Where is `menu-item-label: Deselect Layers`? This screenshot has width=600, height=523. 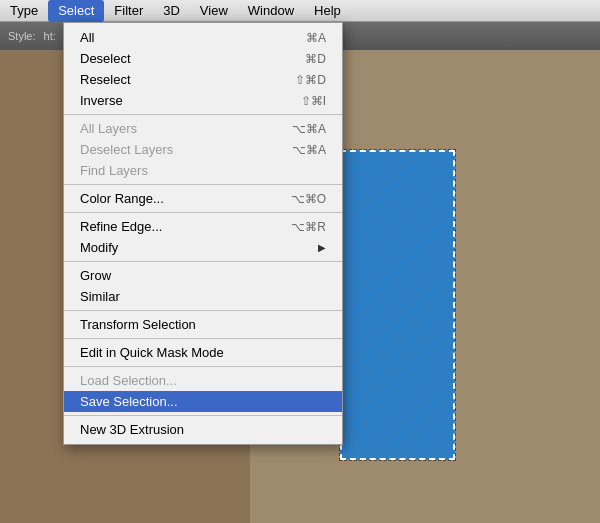 menu-item-label: Deselect Layers is located at coordinates (126, 150).